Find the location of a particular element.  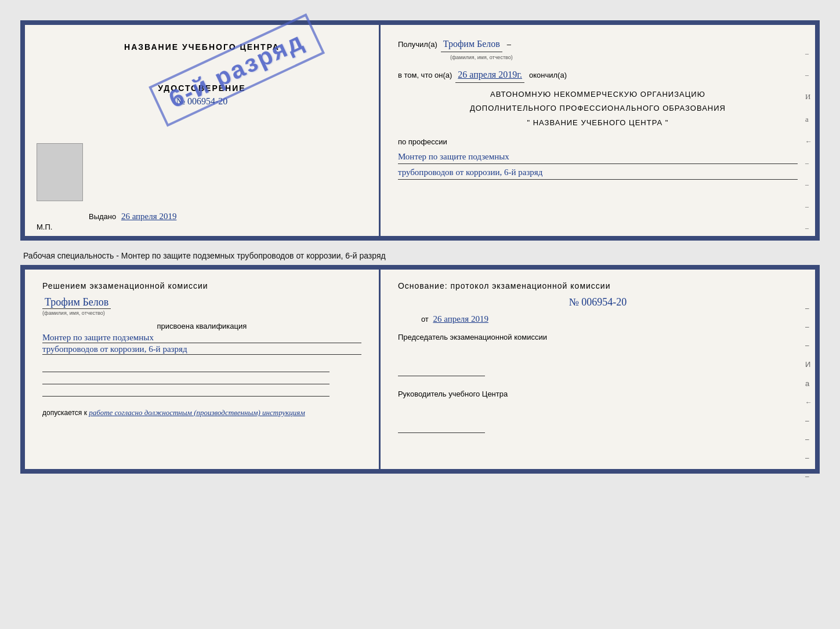

cert-left: НАЗВАНИЕ УЧЕБНОГО ЦЕНТРА 6-й разряд УДОС… is located at coordinates (203, 130).